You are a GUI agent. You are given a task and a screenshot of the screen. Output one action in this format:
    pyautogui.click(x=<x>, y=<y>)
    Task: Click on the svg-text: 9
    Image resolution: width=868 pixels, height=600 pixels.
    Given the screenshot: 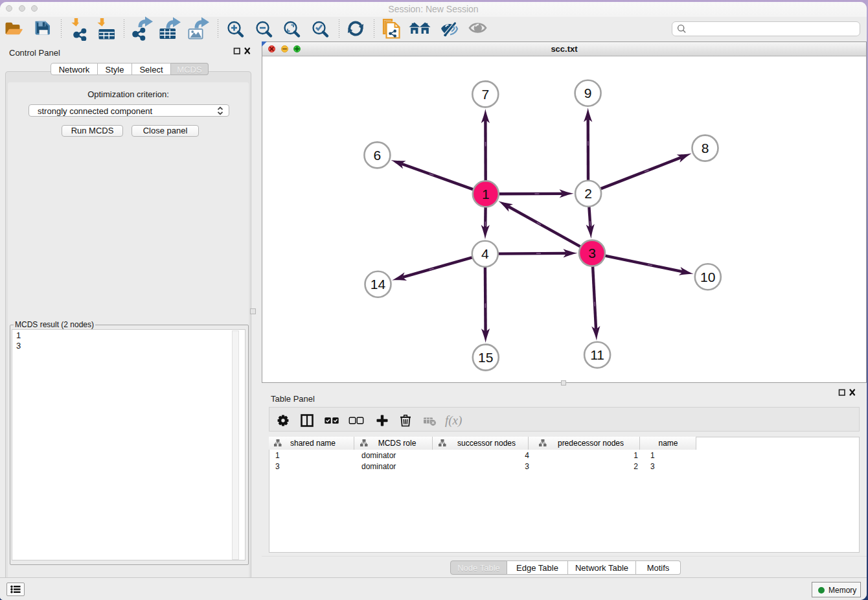 What is the action you would take?
    pyautogui.click(x=588, y=93)
    